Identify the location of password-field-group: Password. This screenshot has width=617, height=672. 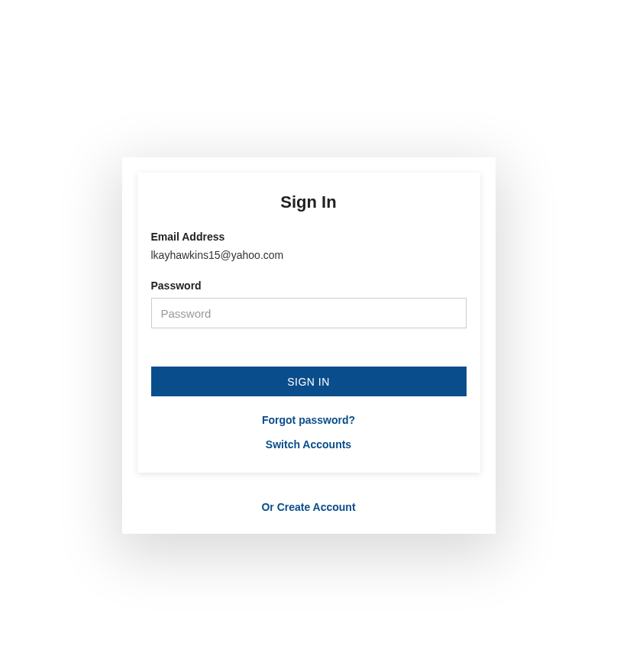
(308, 304).